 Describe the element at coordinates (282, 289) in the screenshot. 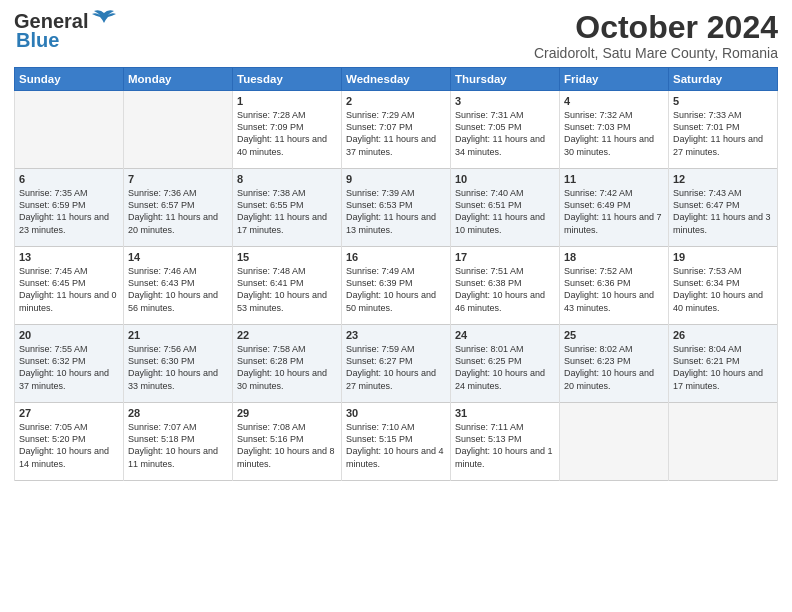

I see `day-info: Sunrise: 7:48 AM Sunset: 6:41 PM Dayligh…` at that location.